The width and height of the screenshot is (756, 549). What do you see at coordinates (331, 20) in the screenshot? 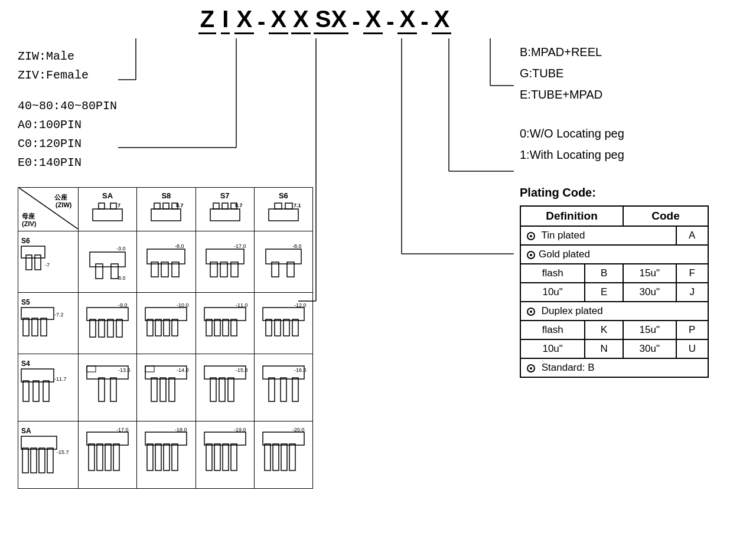
I see `pn-sx: SX` at bounding box center [331, 20].